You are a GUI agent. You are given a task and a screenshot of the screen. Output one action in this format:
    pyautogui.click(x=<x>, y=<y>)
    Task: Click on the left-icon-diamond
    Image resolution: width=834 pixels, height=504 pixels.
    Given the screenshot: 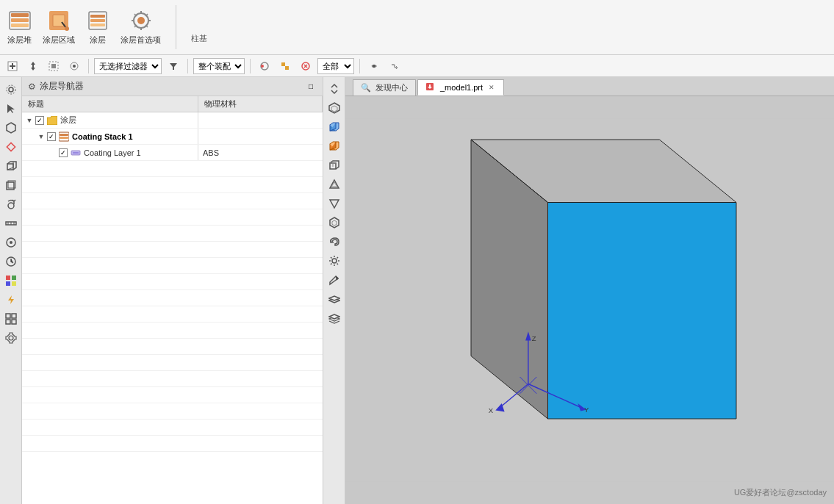 What is the action you would take?
    pyautogui.click(x=11, y=147)
    